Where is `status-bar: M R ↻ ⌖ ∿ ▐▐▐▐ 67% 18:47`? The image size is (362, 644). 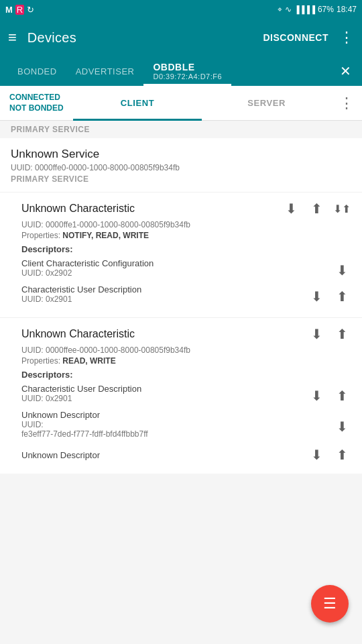 status-bar: M R ↻ ⌖ ∿ ▐▐▐▐ 67% 18:47 is located at coordinates (181, 9).